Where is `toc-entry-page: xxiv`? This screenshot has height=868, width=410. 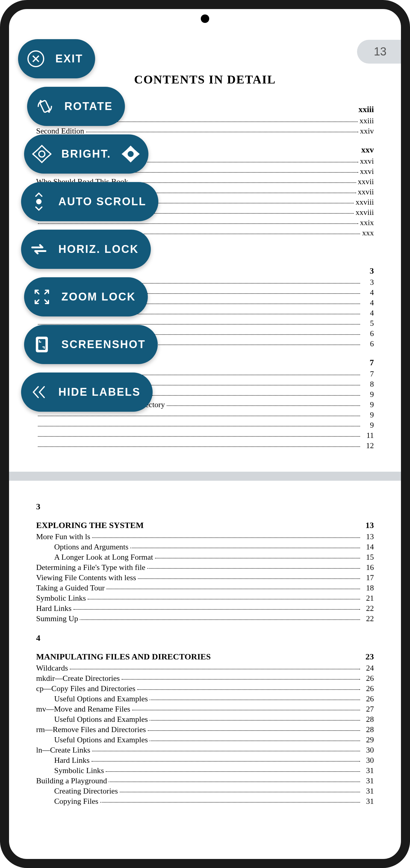 toc-entry-page: xxiv is located at coordinates (367, 131).